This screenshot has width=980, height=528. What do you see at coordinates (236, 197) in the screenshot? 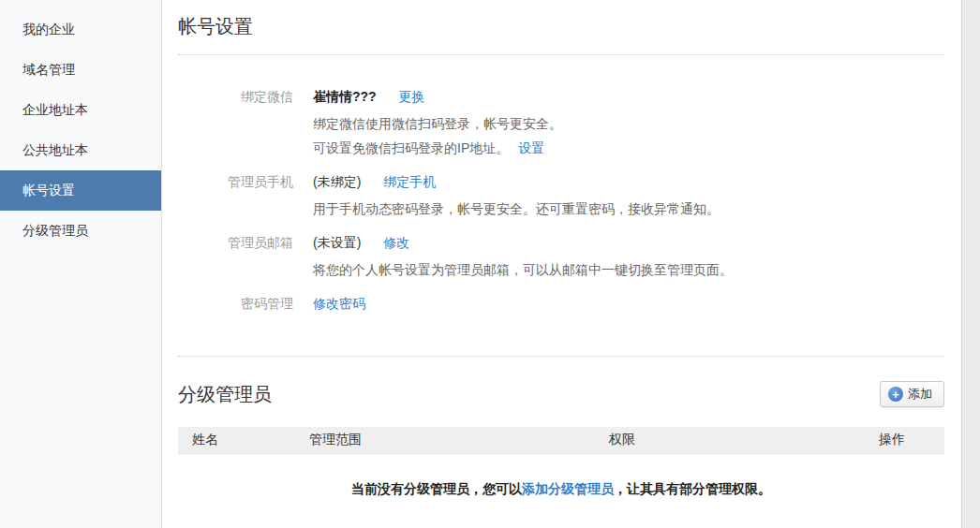
I see `phone-label: 管理员手机` at bounding box center [236, 197].